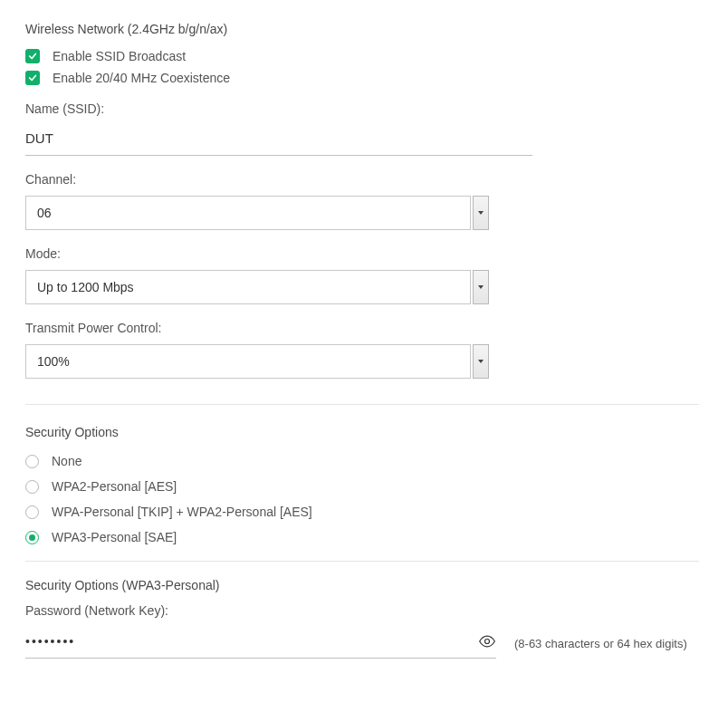 The image size is (728, 712). Describe the element at coordinates (67, 461) in the screenshot. I see `radio-label-none: None` at that location.